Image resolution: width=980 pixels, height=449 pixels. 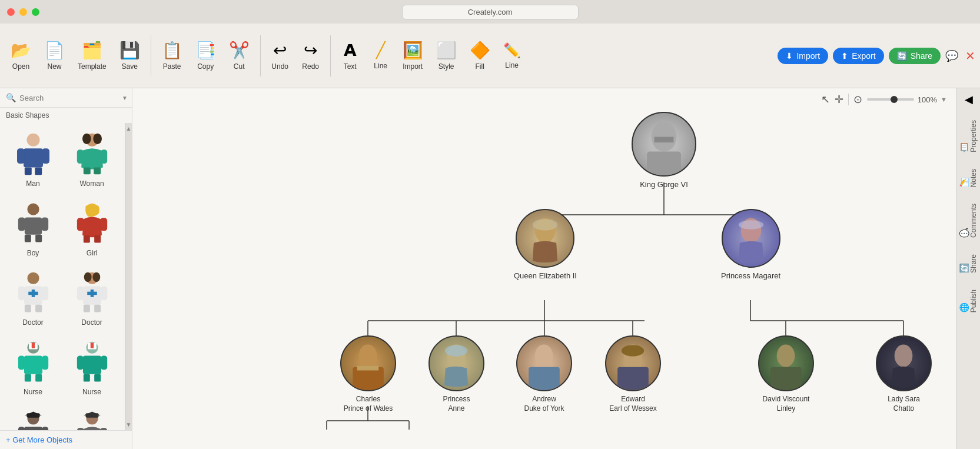 What do you see at coordinates (970, 56) in the screenshot?
I see `close-top-button: ✕` at bounding box center [970, 56].